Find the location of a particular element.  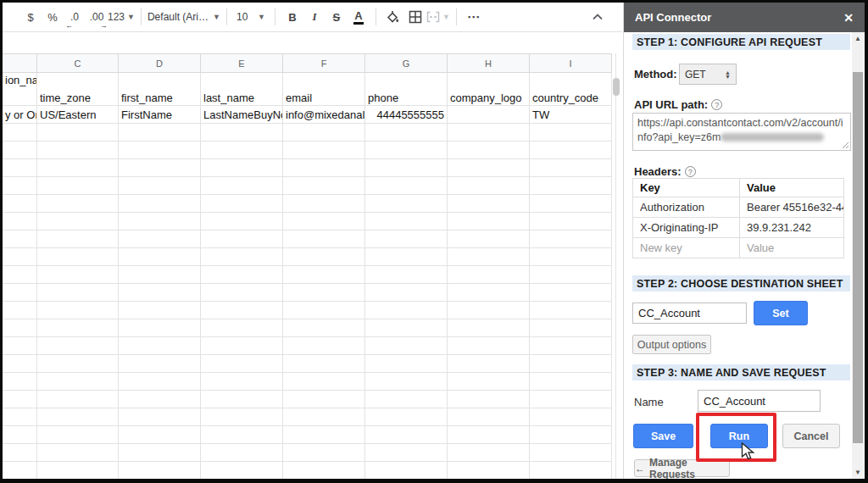

run-button: Run is located at coordinates (739, 436).